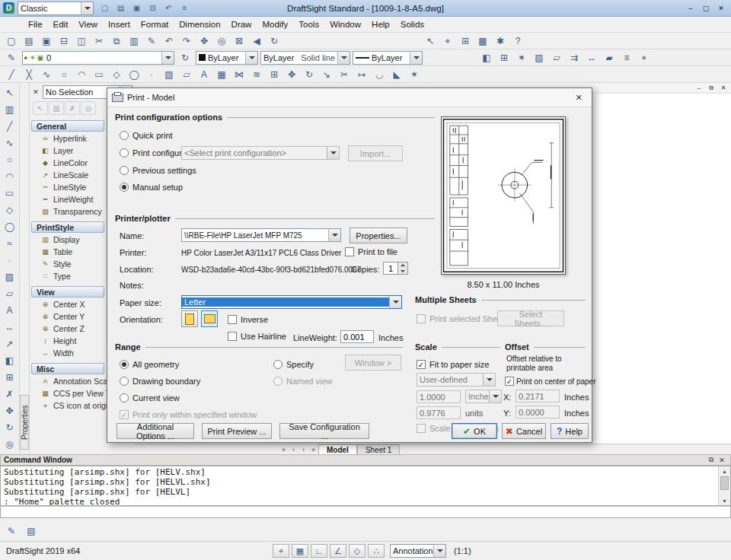 This screenshot has width=731, height=560. Describe the element at coordinates (338, 551) in the screenshot. I see `polar-toggle: ∠` at that location.